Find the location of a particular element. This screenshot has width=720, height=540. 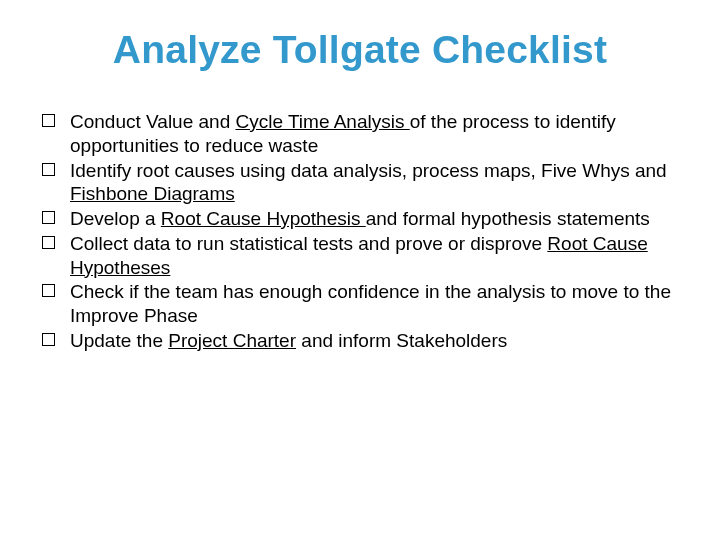

item-link: Cycle Time Analysis is located at coordinates (323, 122).